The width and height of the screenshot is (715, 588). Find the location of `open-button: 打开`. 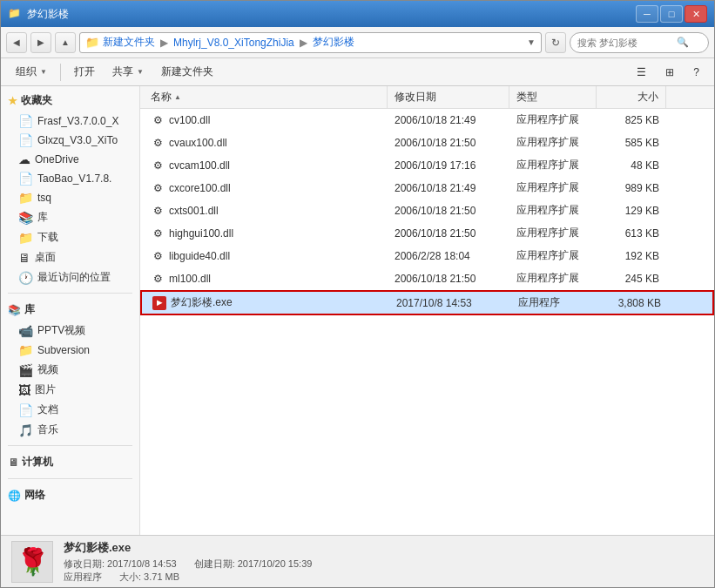

open-button: 打开 is located at coordinates (84, 72).